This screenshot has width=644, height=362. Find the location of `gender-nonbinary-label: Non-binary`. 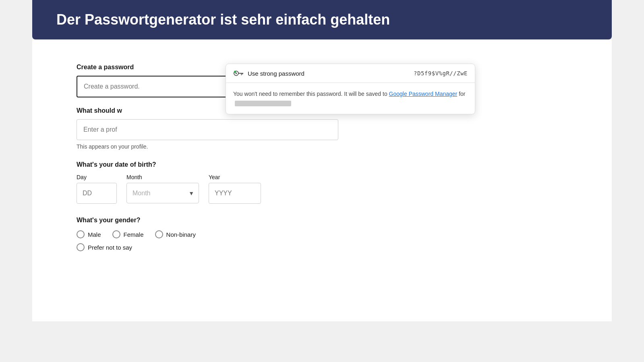

gender-nonbinary-label: Non-binary is located at coordinates (181, 234).